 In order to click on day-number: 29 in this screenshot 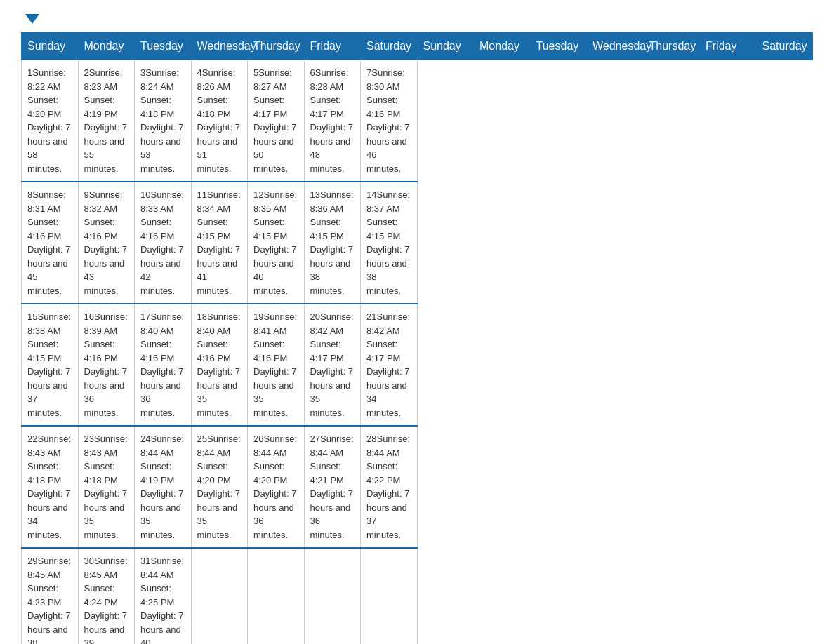, I will do `click(32, 561)`.